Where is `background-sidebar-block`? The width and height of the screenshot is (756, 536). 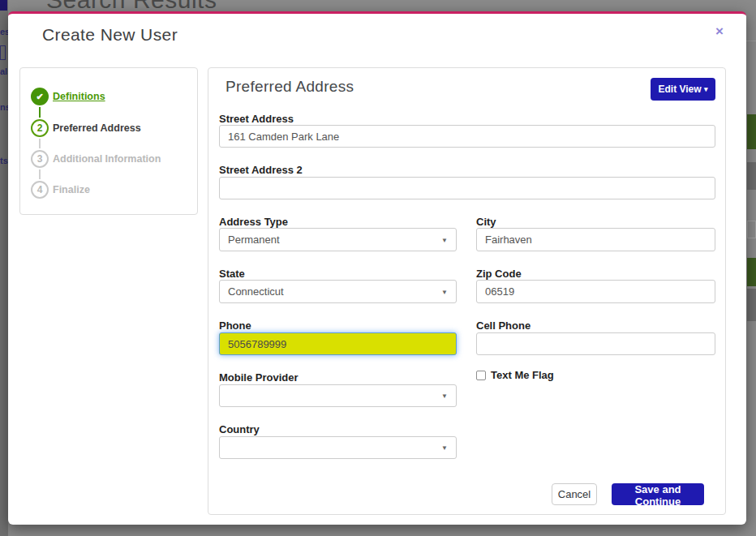
background-sidebar-block is located at coordinates (3, 5).